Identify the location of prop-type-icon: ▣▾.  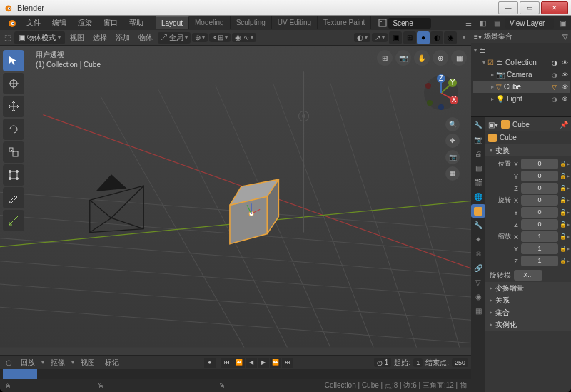
(493, 124).